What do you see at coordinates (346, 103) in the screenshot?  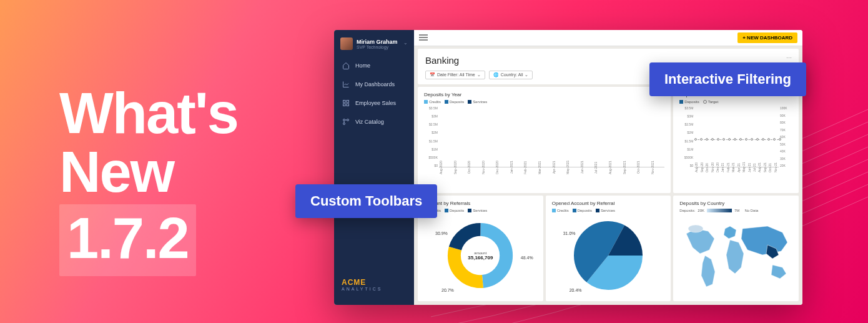 I see `grid-icon` at bounding box center [346, 103].